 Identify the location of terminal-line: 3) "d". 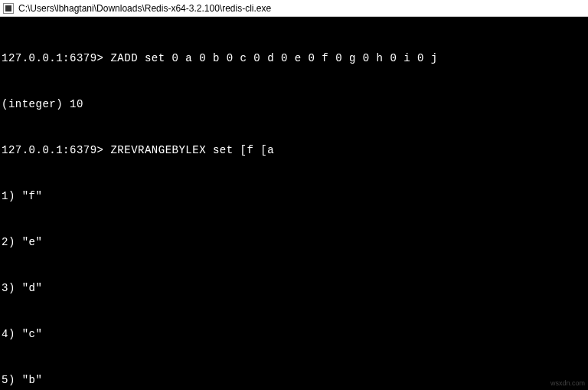
(294, 288).